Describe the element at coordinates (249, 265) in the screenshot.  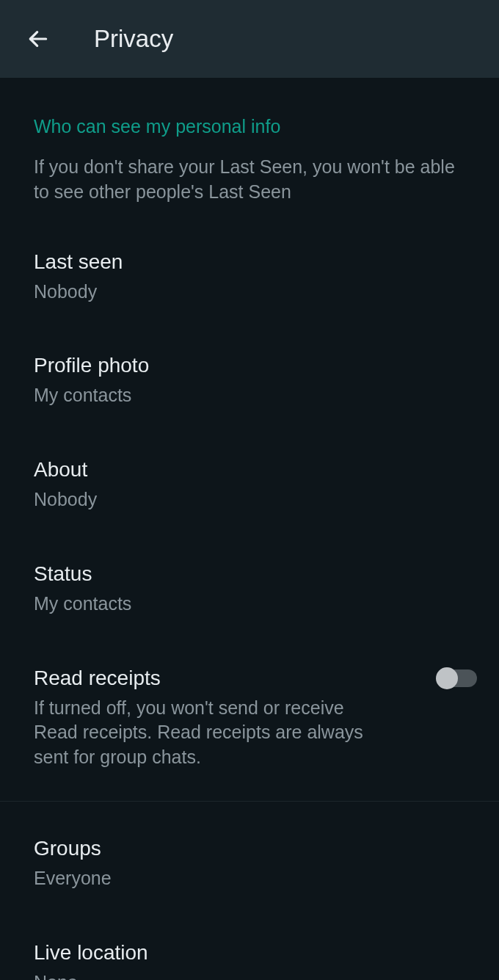
I see `setting-last-seen: Last seen Nobody` at that location.